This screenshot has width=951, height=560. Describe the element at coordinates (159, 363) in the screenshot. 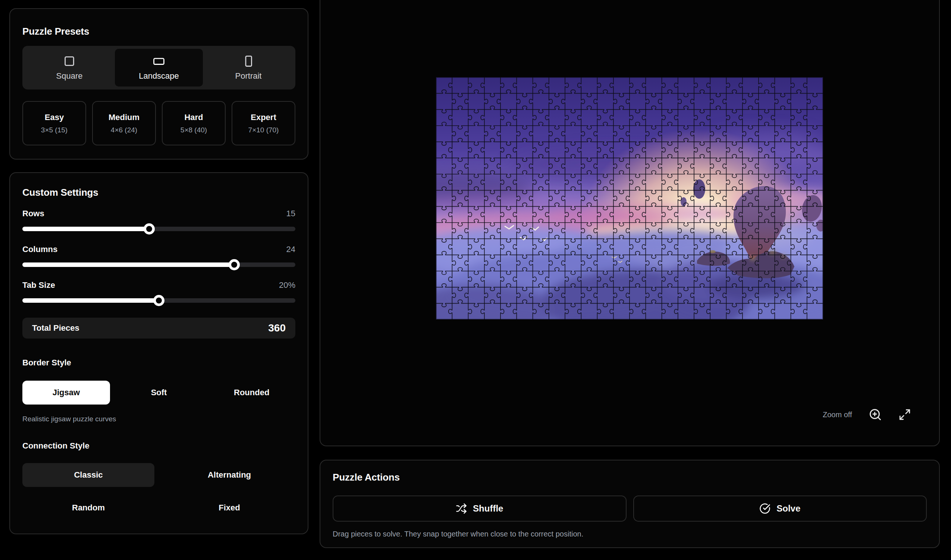

I see `border-style-label: Border Style` at that location.